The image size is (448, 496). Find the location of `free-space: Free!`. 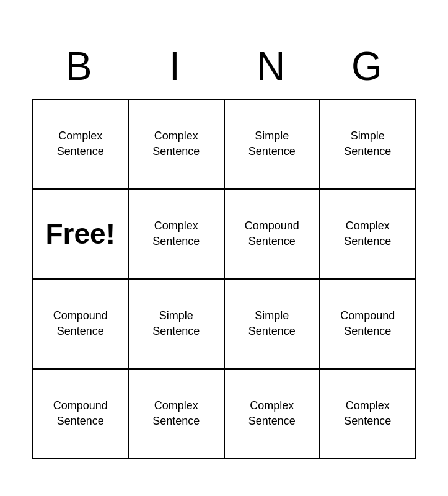

free-space: Free! is located at coordinates (82, 234).